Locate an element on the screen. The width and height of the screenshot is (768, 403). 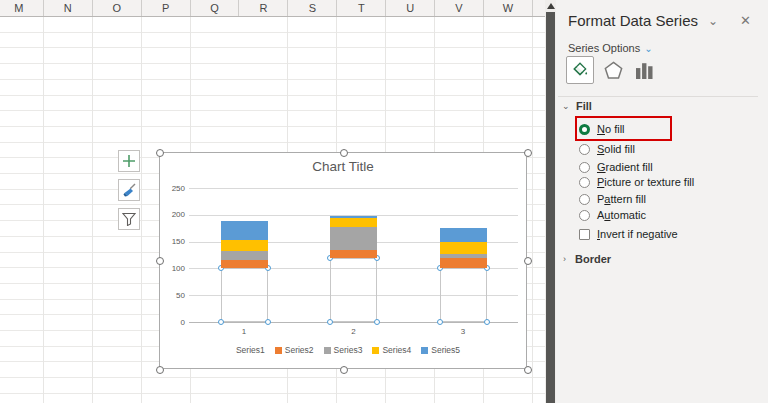
column-header-S: S is located at coordinates (312, 8).